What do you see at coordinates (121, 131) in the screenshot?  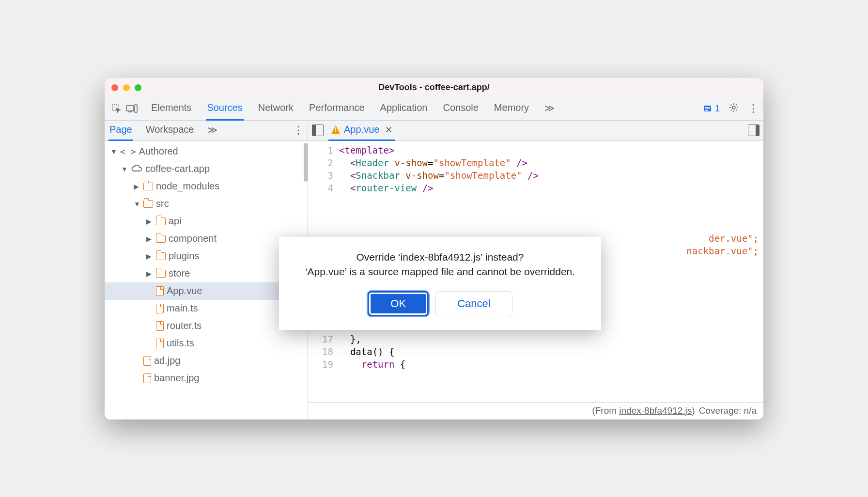 I see `nav-tab-page: Page` at bounding box center [121, 131].